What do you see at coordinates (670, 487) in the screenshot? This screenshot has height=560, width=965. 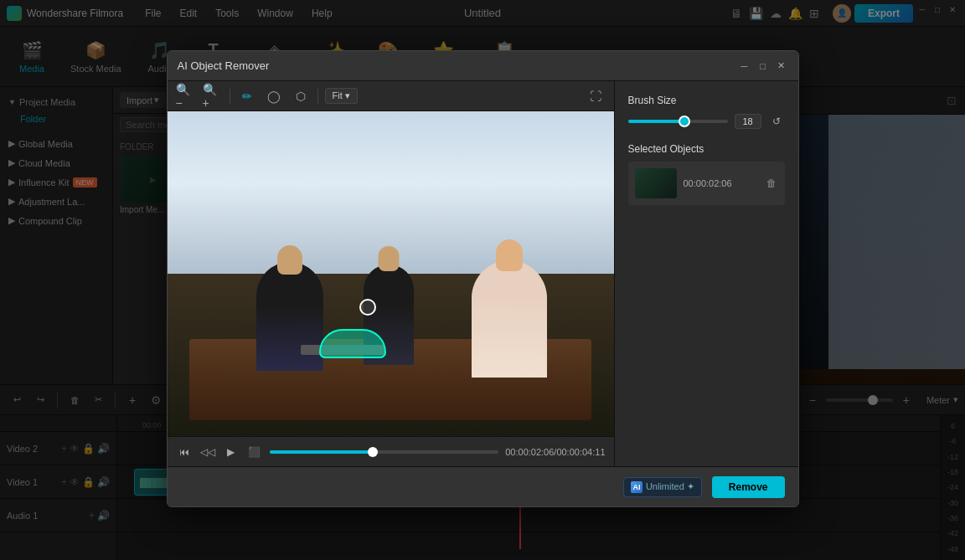 I see `ai-badge-text: Unlimited ✦` at bounding box center [670, 487].